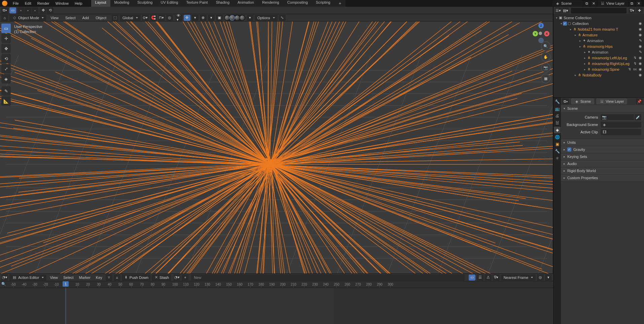 The width and height of the screenshot is (644, 324). What do you see at coordinates (548, 278) in the screenshot?
I see `tl-corner: ▾` at bounding box center [548, 278].